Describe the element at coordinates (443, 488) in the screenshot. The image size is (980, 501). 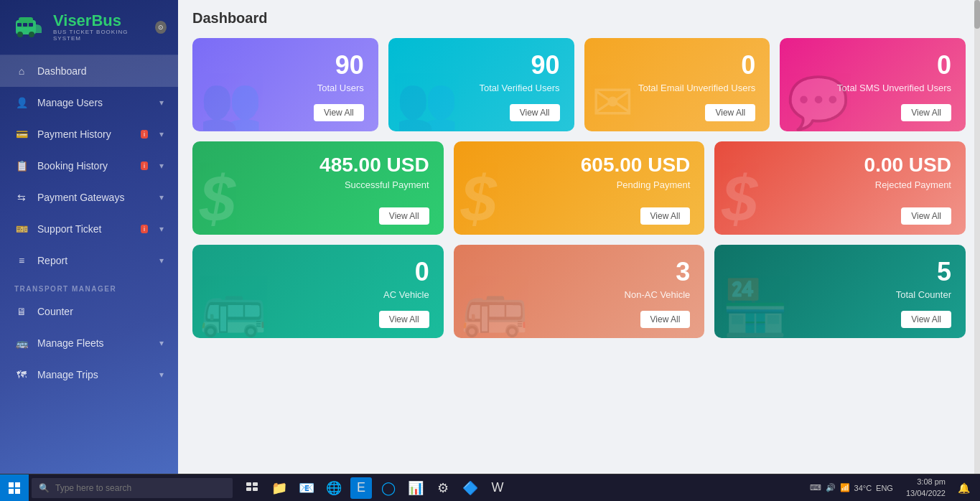
I see `taskbar-app-7: ⚙` at that location.